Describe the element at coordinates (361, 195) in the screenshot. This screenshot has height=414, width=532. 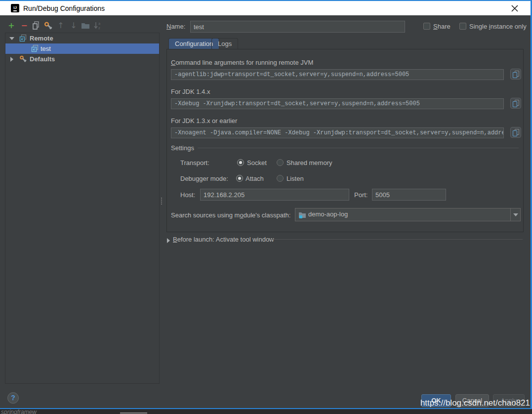
I see `port-label: Port:` at that location.